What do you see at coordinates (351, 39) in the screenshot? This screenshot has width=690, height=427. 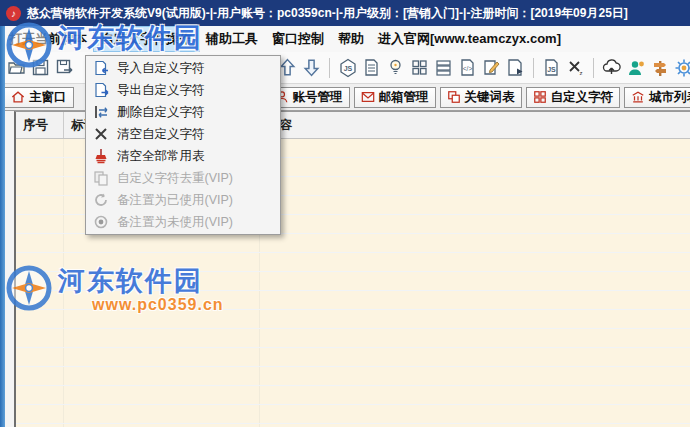 I see `menu-help: 帮助` at bounding box center [351, 39].